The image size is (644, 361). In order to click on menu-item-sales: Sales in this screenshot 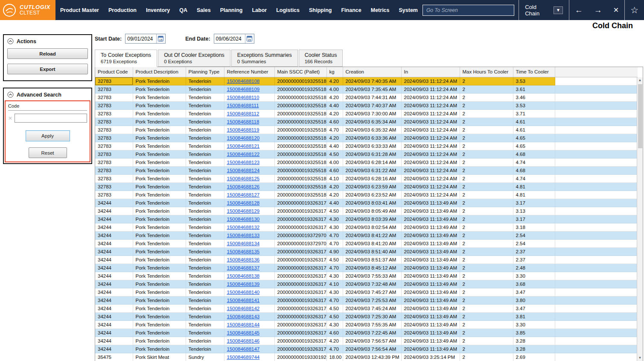, I will do `click(204, 10)`.